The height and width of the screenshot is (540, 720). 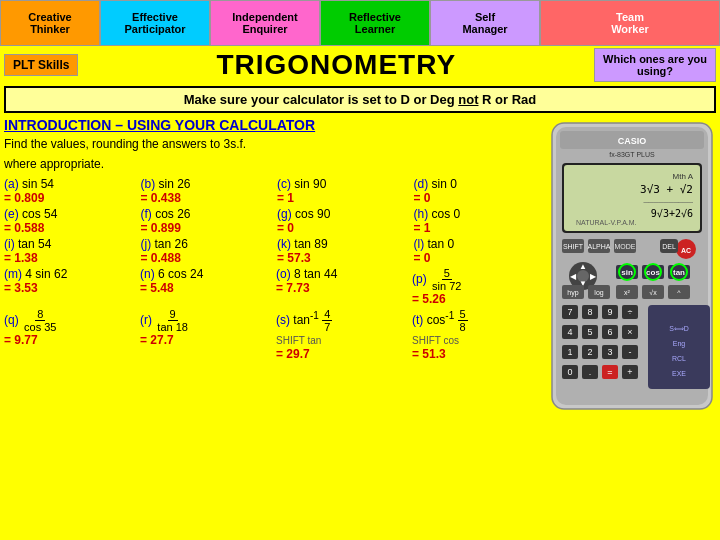 I want to click on prob-t-ans: = 51.3, so click(x=429, y=354).